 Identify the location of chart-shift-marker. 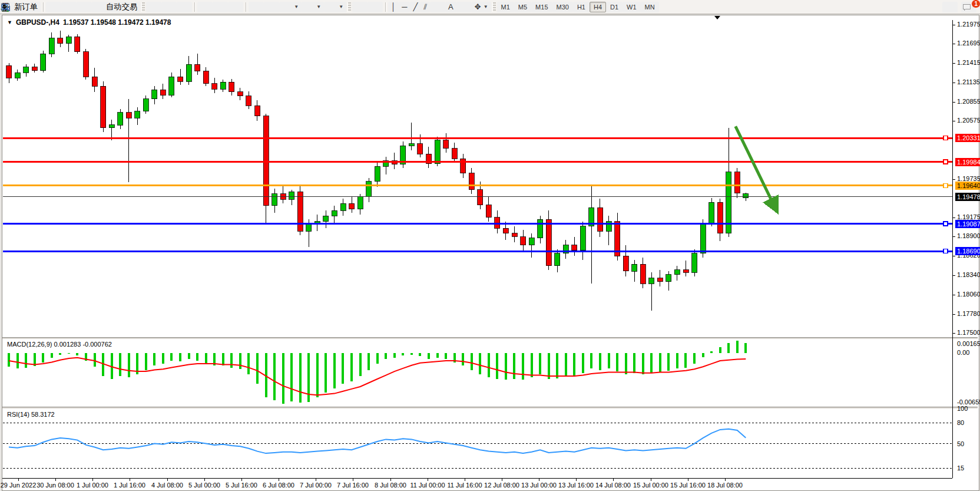
(717, 18).